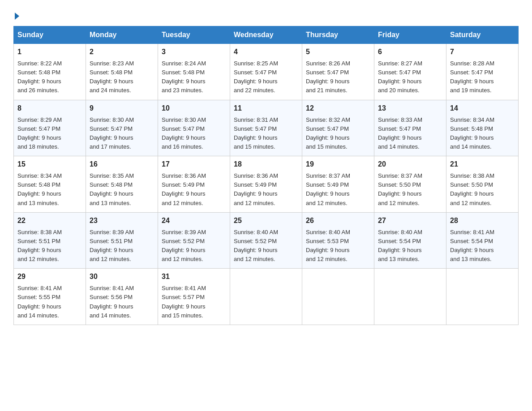  What do you see at coordinates (339, 35) in the screenshot?
I see `header-thursday: Thursday` at bounding box center [339, 35].